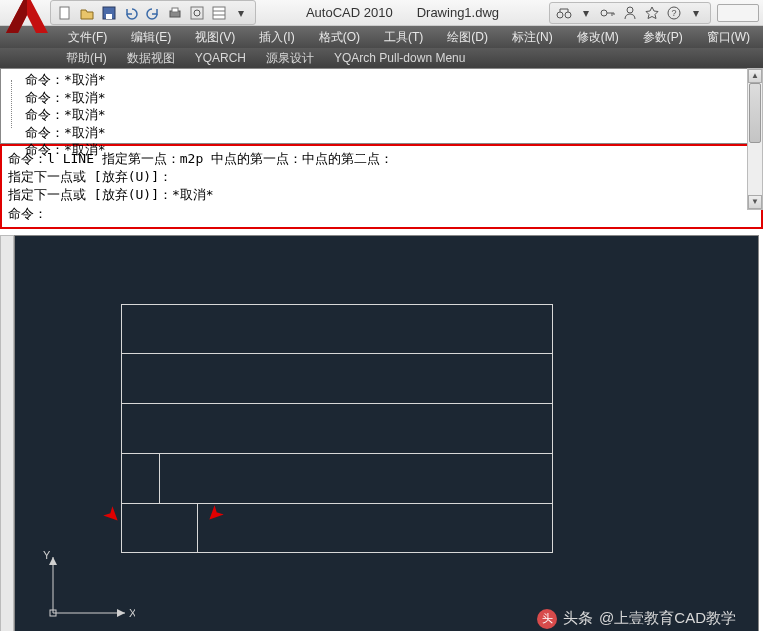 The width and height of the screenshot is (763, 631). Describe the element at coordinates (382, 214) in the screenshot. I see `cmd-line: 命令：` at that location.